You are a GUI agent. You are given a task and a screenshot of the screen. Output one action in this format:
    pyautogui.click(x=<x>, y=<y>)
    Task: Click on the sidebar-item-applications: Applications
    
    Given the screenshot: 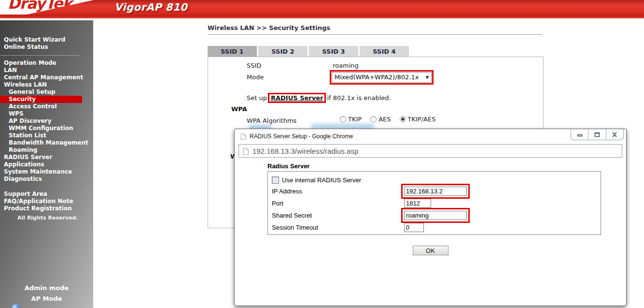 What is the action you would take?
    pyautogui.click(x=46, y=164)
    